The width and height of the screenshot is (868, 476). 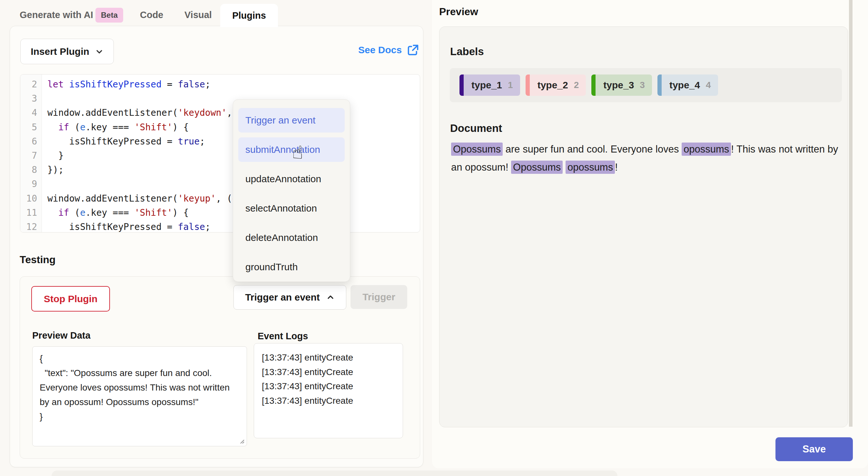 I want to click on preview-data-textarea: { "text": "Opossums are super fun and co…, so click(x=140, y=396).